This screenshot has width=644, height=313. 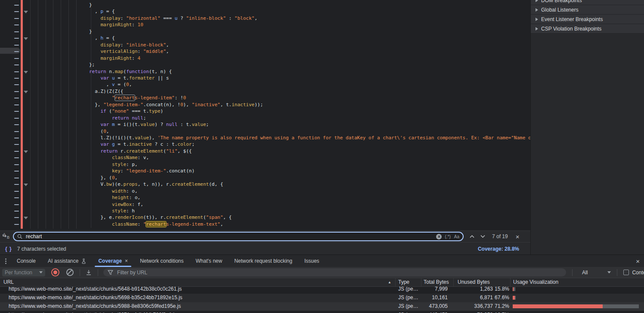 I want to click on code-text: , v = (0,, so click(x=110, y=84).